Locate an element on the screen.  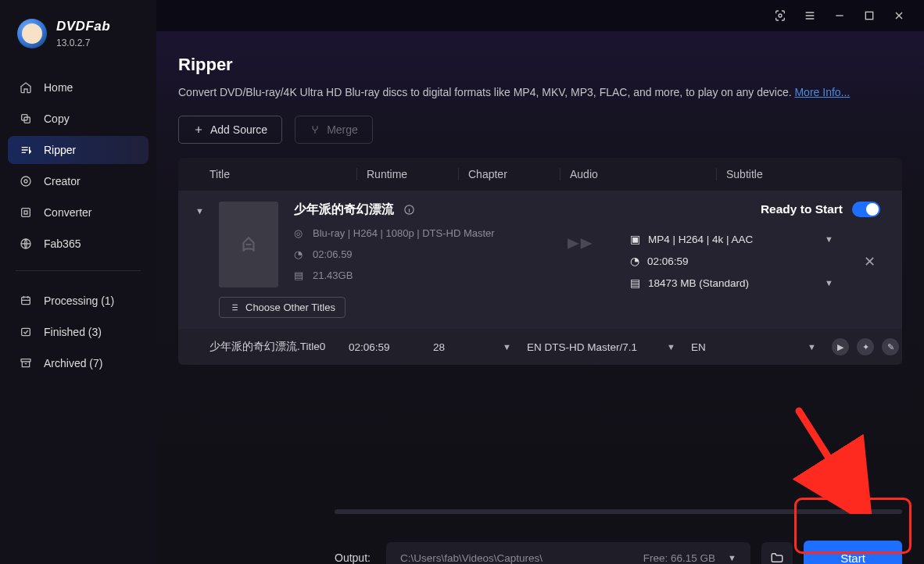
poster-thumbnail is located at coordinates (249, 245).